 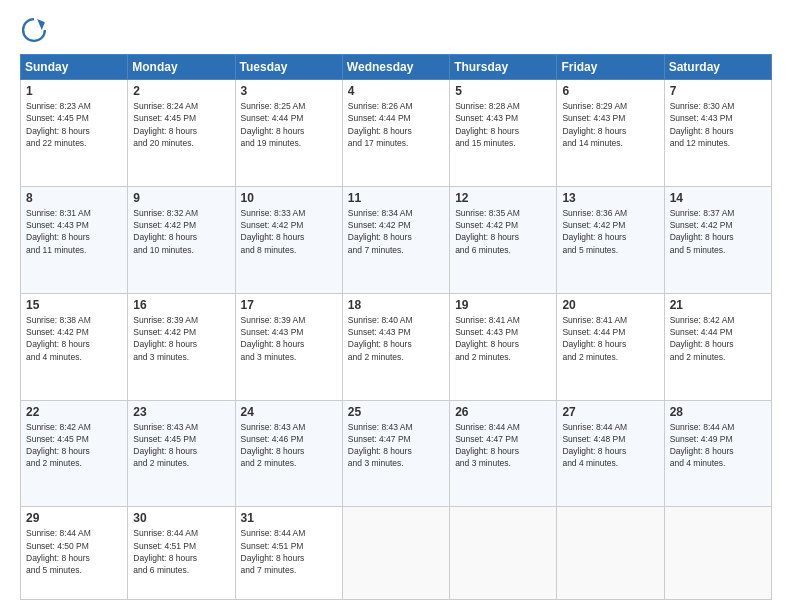 What do you see at coordinates (289, 198) in the screenshot?
I see `day-number: 10` at bounding box center [289, 198].